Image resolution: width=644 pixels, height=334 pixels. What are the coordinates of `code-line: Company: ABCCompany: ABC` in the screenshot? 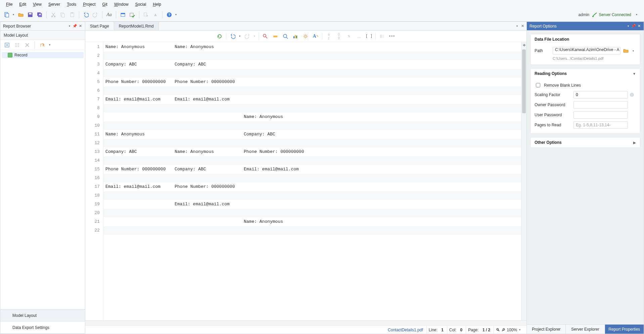 It's located at (312, 65).